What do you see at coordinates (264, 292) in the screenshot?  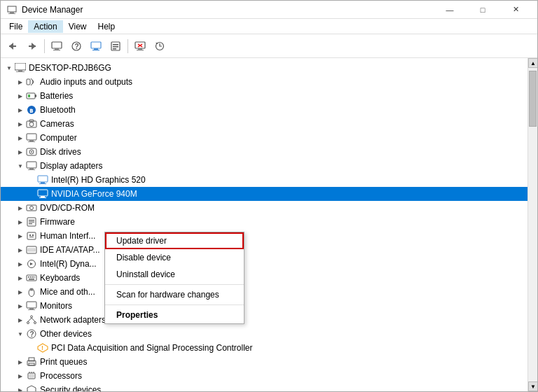 I see `tree-item-mice: ▶ Mice and oth...` at bounding box center [264, 292].